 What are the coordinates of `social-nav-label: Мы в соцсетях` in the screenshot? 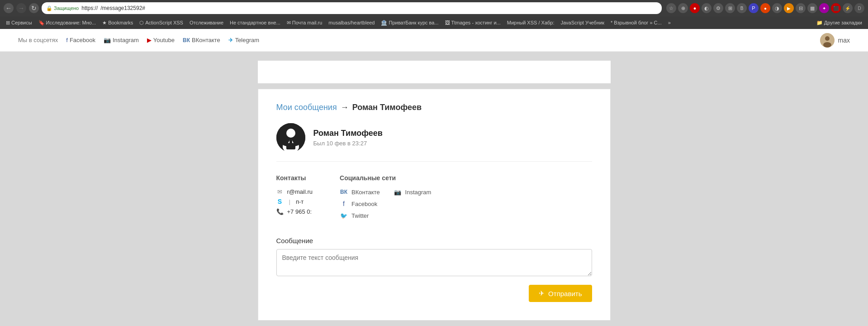 It's located at (38, 40).